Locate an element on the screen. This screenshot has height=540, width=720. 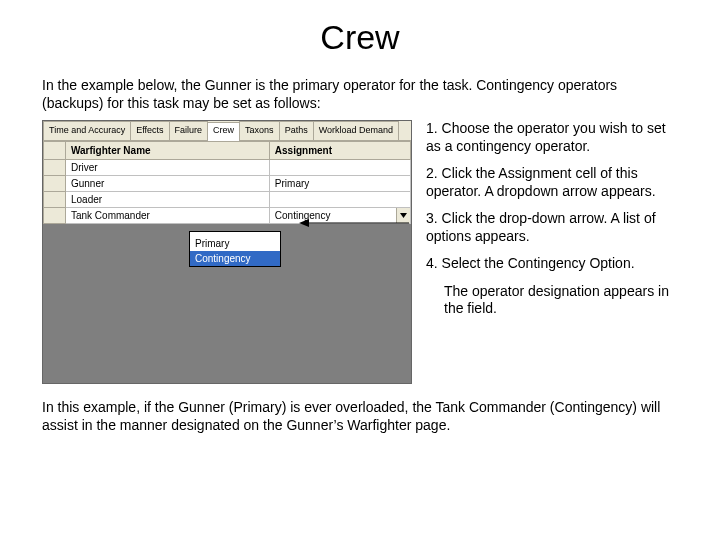
tab-effects: Effects is located at coordinates (150, 130).